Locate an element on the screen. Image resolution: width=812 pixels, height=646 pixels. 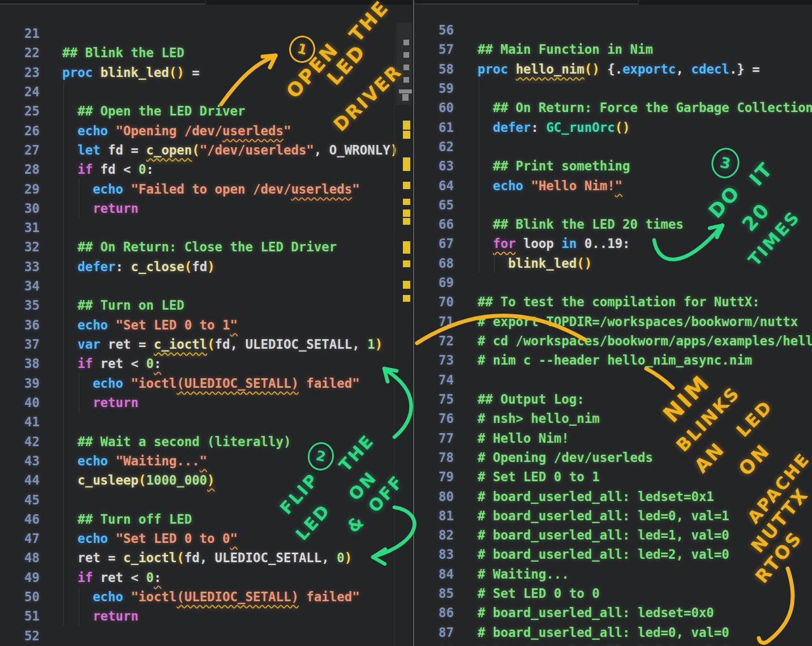
code-line: 27 let fd = c_open("/dev/userleds", O_WR… is located at coordinates (206, 150).